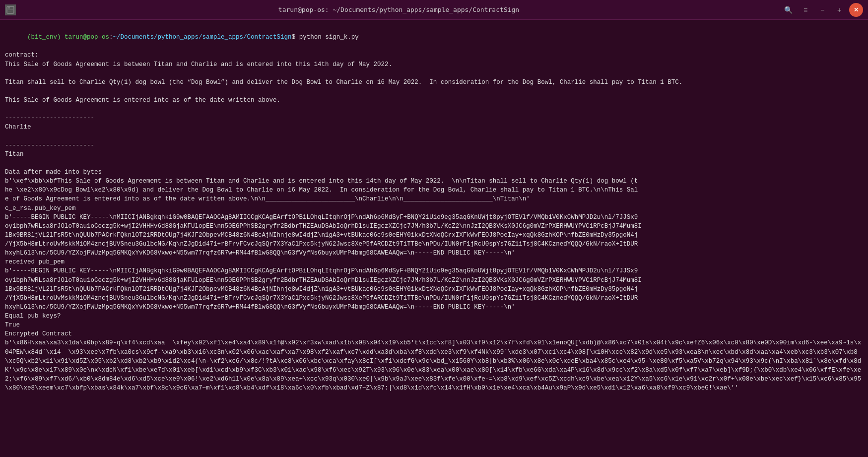 This screenshot has height=457, width=868. Describe the element at coordinates (434, 190) in the screenshot. I see `output-line-bytes: b'\xef\xbb\xbfThis Sale of Goods Agreeme…` at that location.